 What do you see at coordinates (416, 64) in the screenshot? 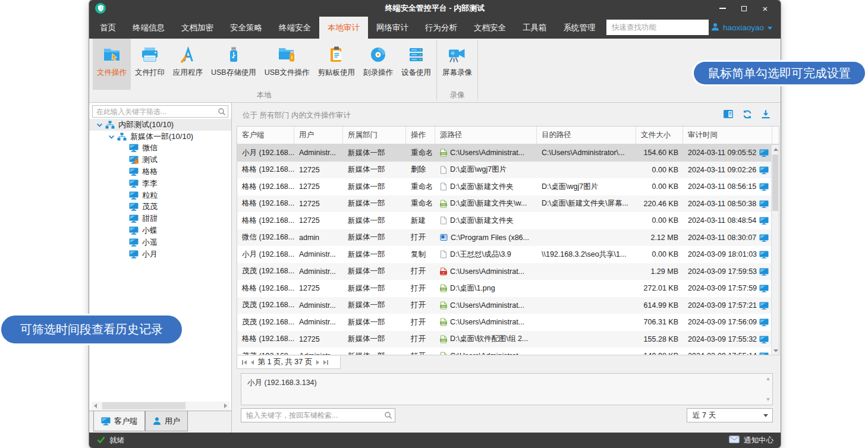
I see `tool-设备使用: 设备使用` at bounding box center [416, 64].